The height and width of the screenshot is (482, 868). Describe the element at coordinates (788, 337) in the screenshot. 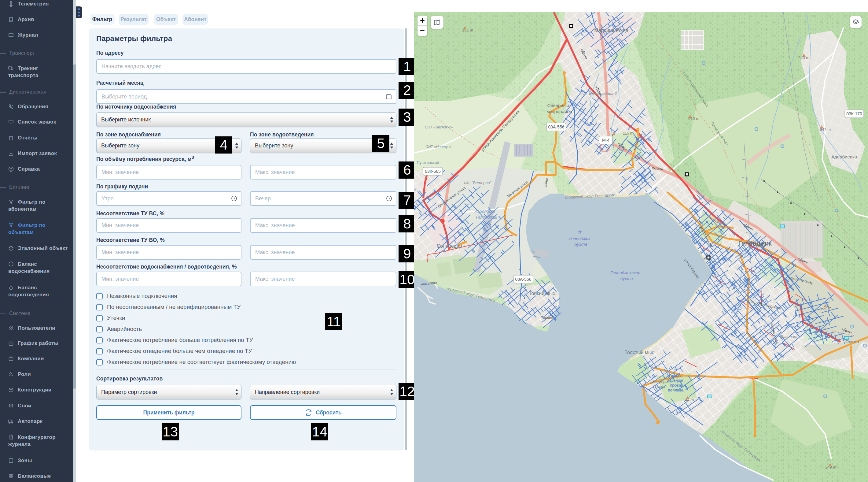

I see `svg-text: Магилат` at that location.